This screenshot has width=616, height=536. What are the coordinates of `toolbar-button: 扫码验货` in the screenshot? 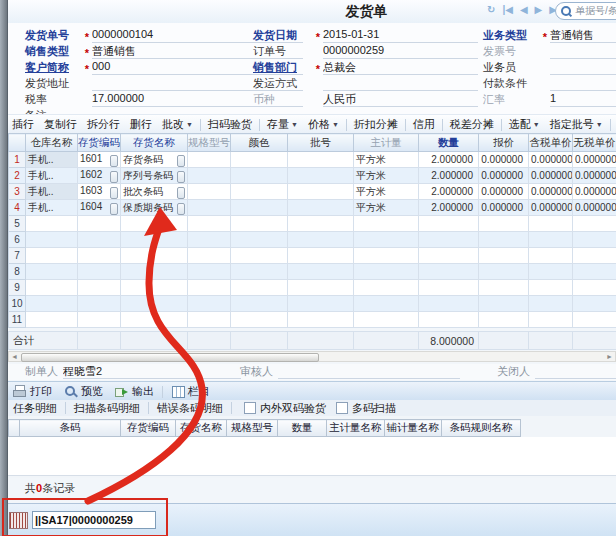 It's located at (230, 124).